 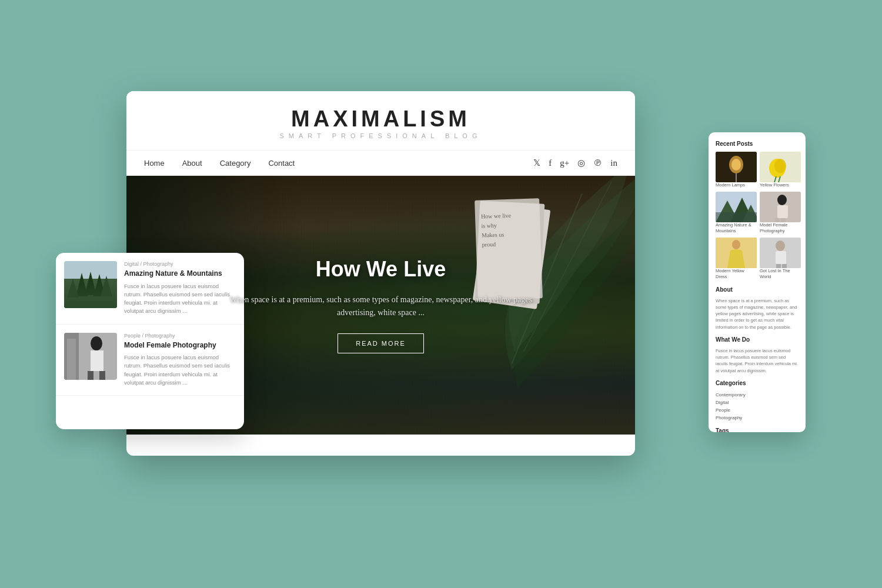 I want to click on site-nav: Home About Category Contact 𝕏 f g+ ◎ ℗ i…, so click(x=381, y=163).